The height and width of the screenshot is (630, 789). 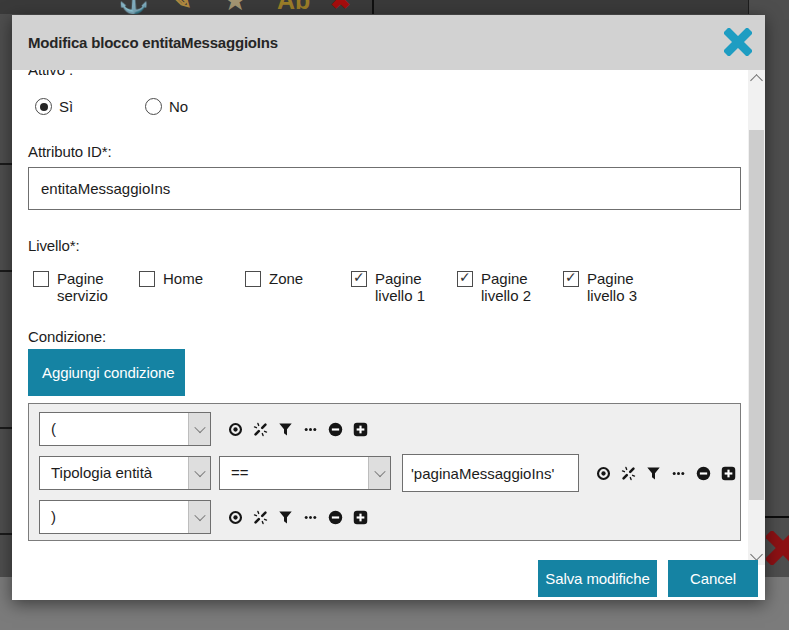 I want to click on livello-label: Livello*:, so click(x=384, y=246).